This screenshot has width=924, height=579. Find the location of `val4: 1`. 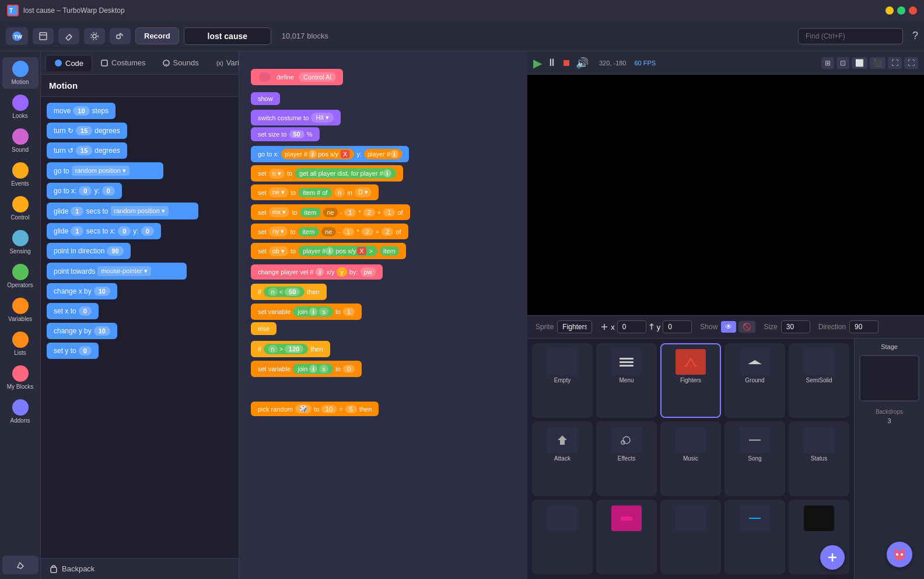

val4: 1 is located at coordinates (348, 232).